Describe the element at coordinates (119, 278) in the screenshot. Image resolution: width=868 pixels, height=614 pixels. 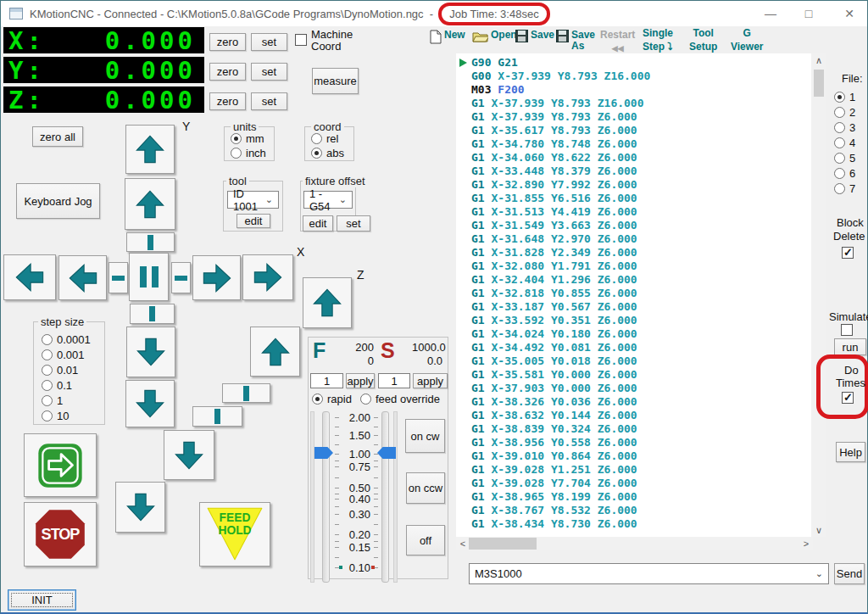
I see `jog-x-step-left-button` at that location.